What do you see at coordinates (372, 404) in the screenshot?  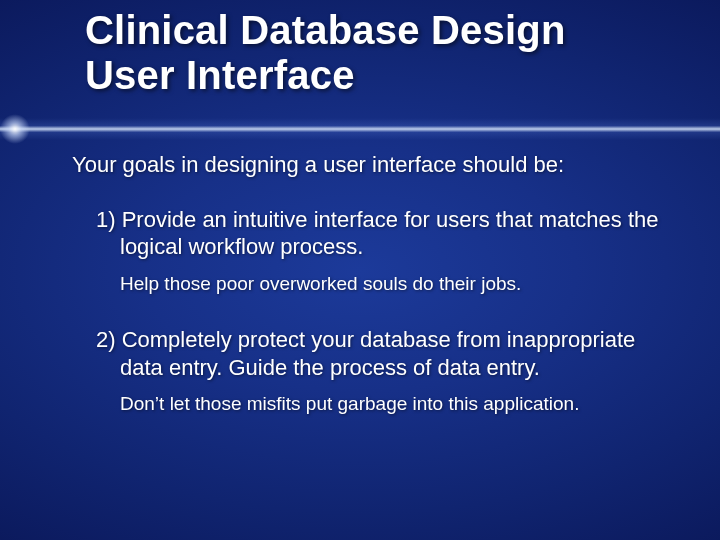 I see `point-2-aside: Don’t let those misfits put garbage into…` at bounding box center [372, 404].